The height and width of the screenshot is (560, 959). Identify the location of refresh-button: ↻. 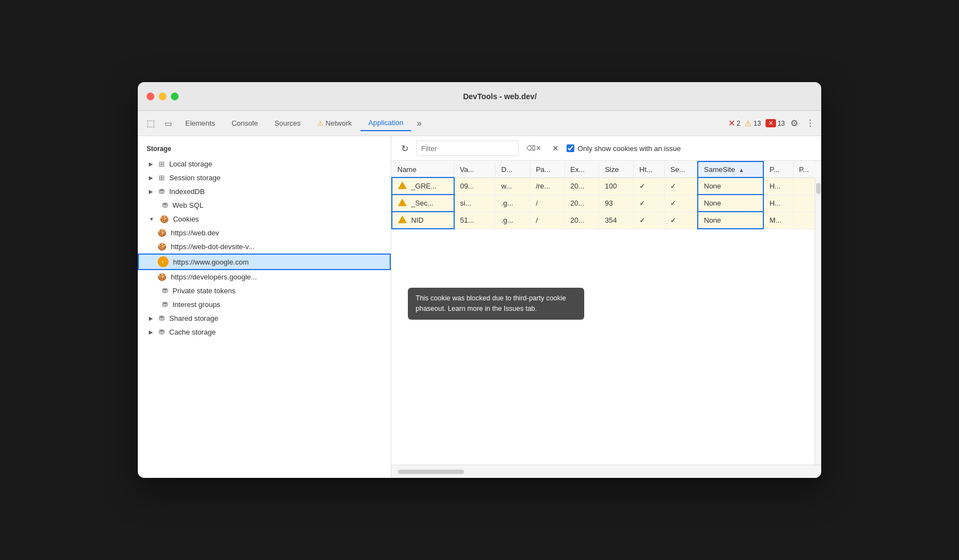
(405, 149).